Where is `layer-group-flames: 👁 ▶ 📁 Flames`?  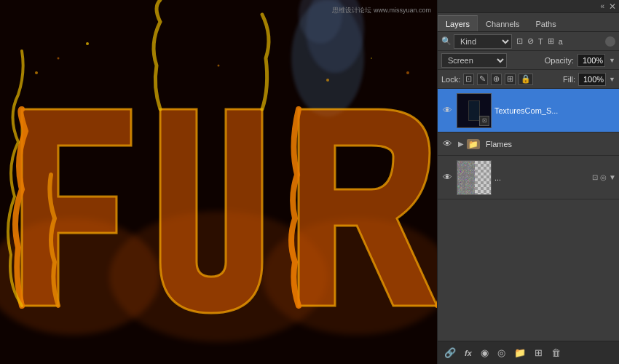 layer-group-flames: 👁 ▶ 📁 Flames is located at coordinates (529, 144).